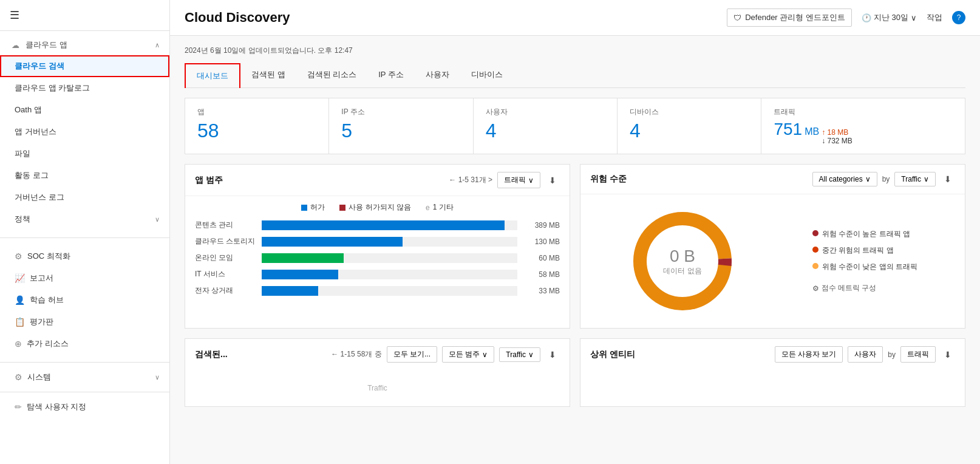  Describe the element at coordinates (553, 180) in the screenshot. I see `download-button: ⬇` at that location.